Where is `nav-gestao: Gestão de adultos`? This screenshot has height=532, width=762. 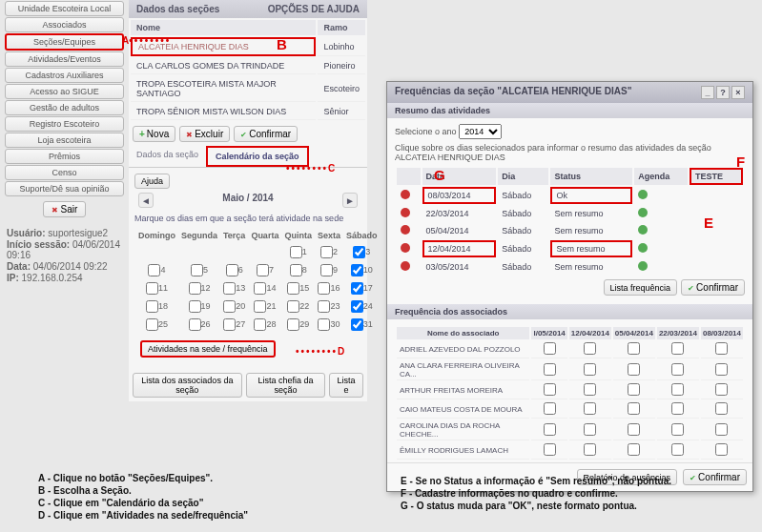
nav-gestao: Gestão de adultos is located at coordinates (65, 108).